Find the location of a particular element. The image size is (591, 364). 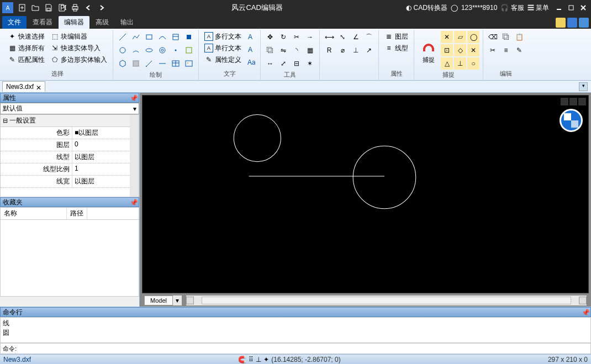

dim-aligned-icon: ⤡ is located at coordinates (342, 37).